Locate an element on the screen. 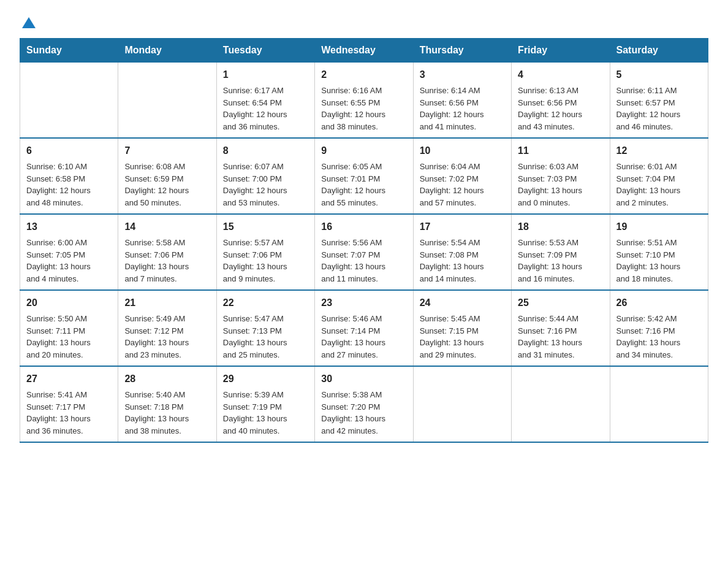 The image size is (728, 563). day-info: Sunrise: 5:56 AM Sunset: 7:07 PM Dayligh… is located at coordinates (364, 261).